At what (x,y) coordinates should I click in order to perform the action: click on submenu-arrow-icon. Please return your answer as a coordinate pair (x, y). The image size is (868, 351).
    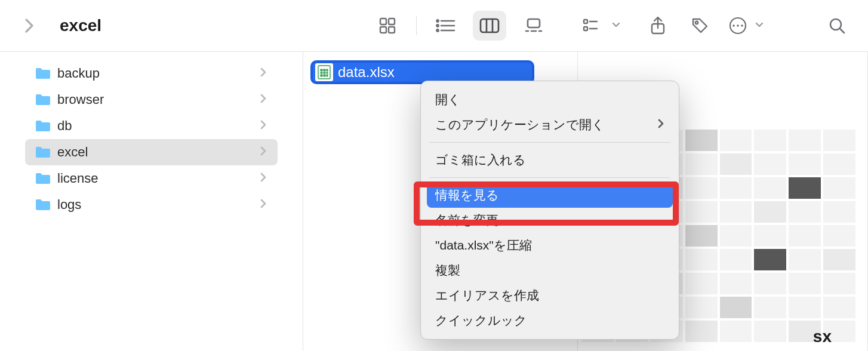
    Looking at the image, I should click on (661, 125).